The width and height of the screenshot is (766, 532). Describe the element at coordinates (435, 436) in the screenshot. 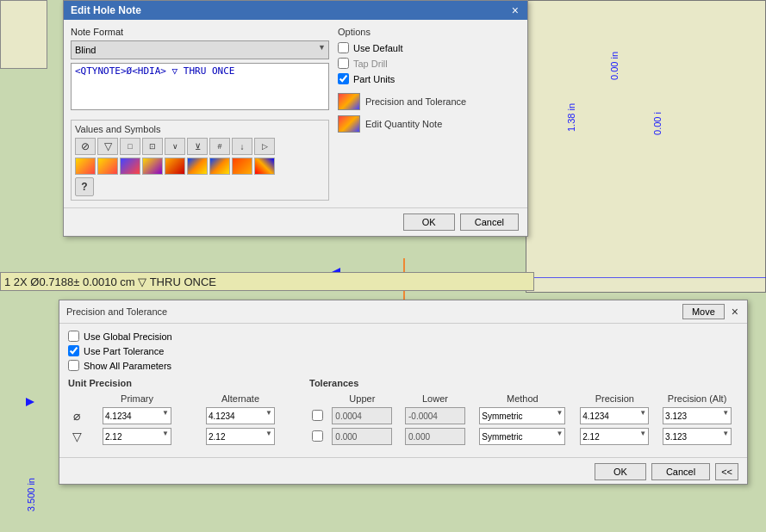

I see `tol-row2-lower` at that location.